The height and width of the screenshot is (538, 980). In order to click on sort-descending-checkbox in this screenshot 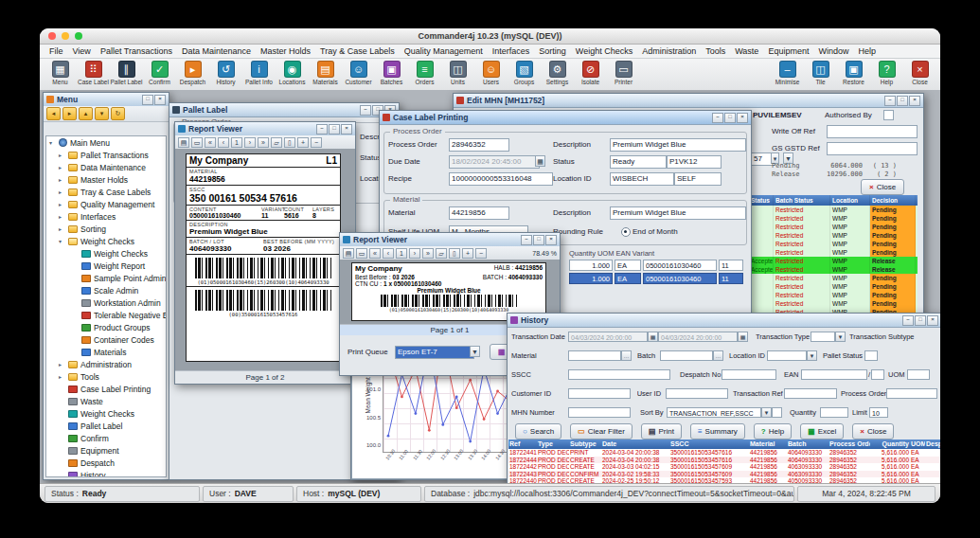, I will do `click(776, 413)`.